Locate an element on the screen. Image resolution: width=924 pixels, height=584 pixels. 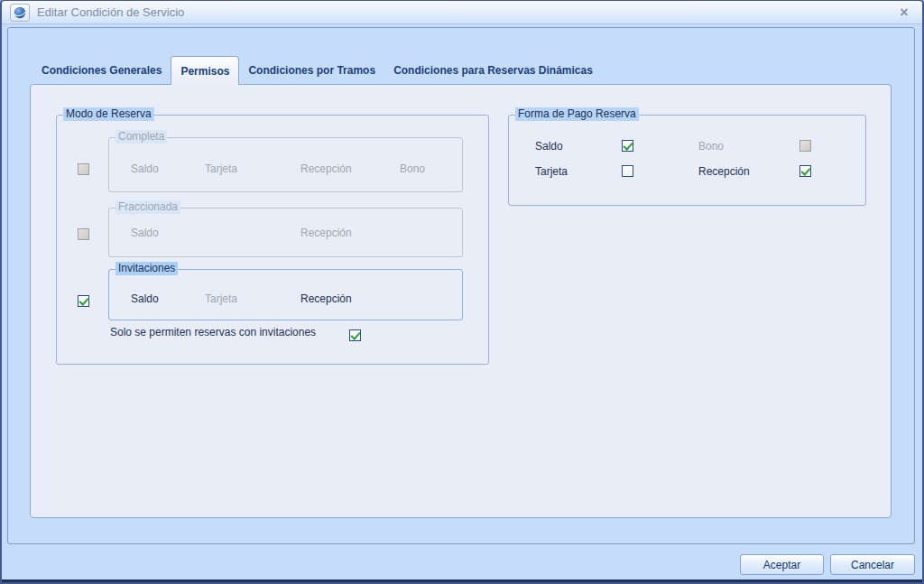
checkbox-pago-tarjeta is located at coordinates (628, 171).